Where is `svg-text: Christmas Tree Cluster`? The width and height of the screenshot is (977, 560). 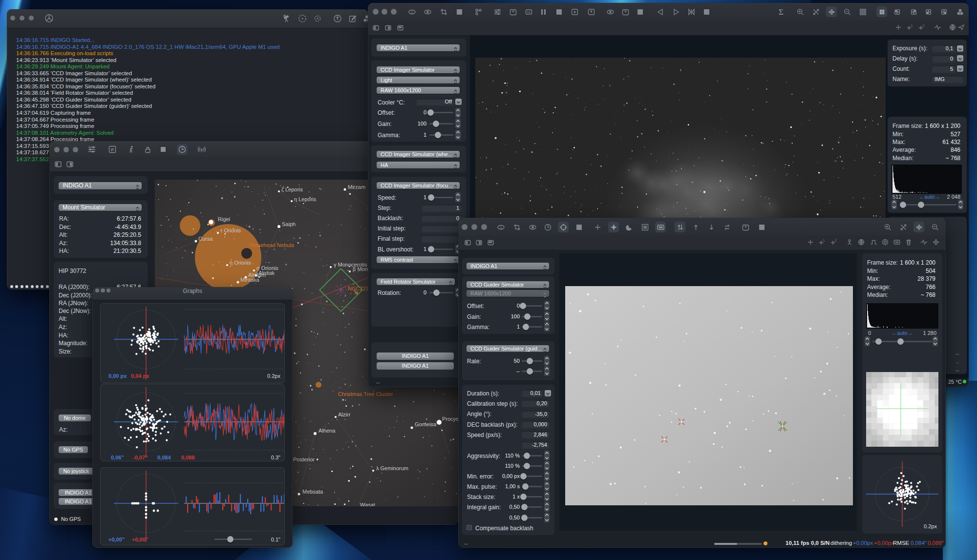
svg-text: Christmas Tree Cluster is located at coordinates (365, 394).